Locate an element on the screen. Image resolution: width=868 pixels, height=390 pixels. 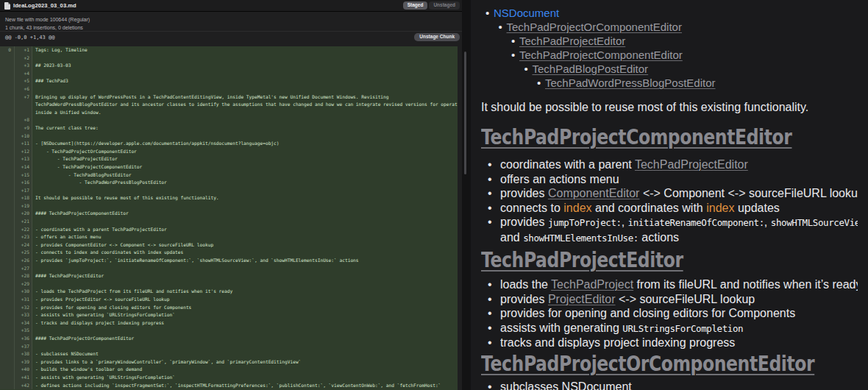
bullet-line: subclasses NSDocument is located at coordinates (679, 385).